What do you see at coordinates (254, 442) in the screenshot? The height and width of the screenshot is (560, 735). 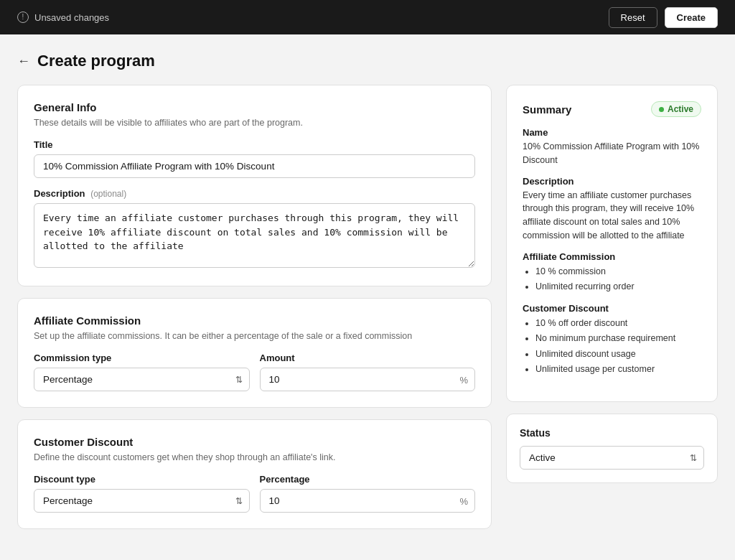 I see `customer-discount-title: Customer Discount` at bounding box center [254, 442].